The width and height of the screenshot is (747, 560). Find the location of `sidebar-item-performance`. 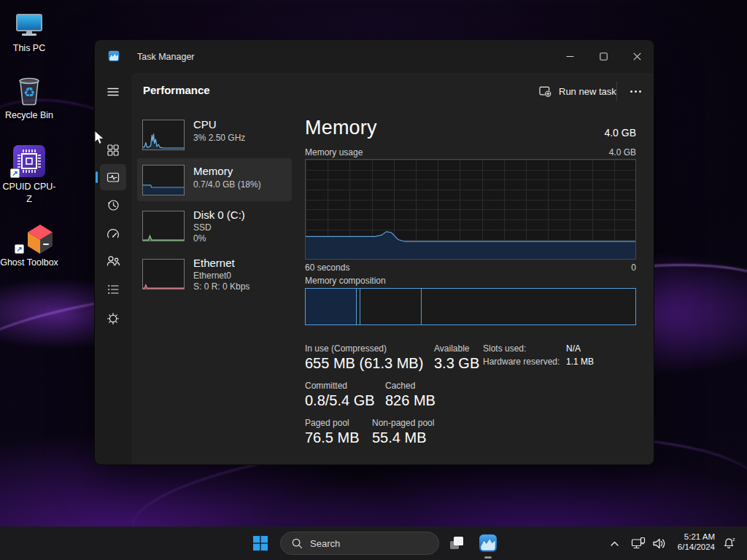

sidebar-item-performance is located at coordinates (113, 177).